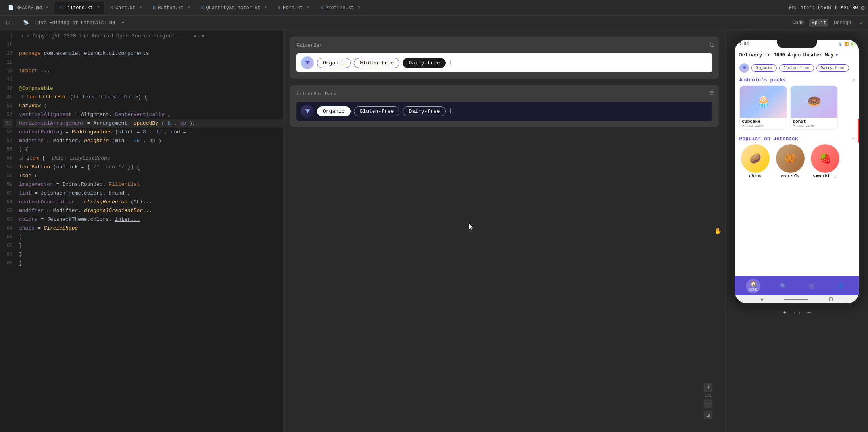 The width and height of the screenshot is (868, 432). Describe the element at coordinates (755, 158) in the screenshot. I see `chips-image: 🥔` at that location.